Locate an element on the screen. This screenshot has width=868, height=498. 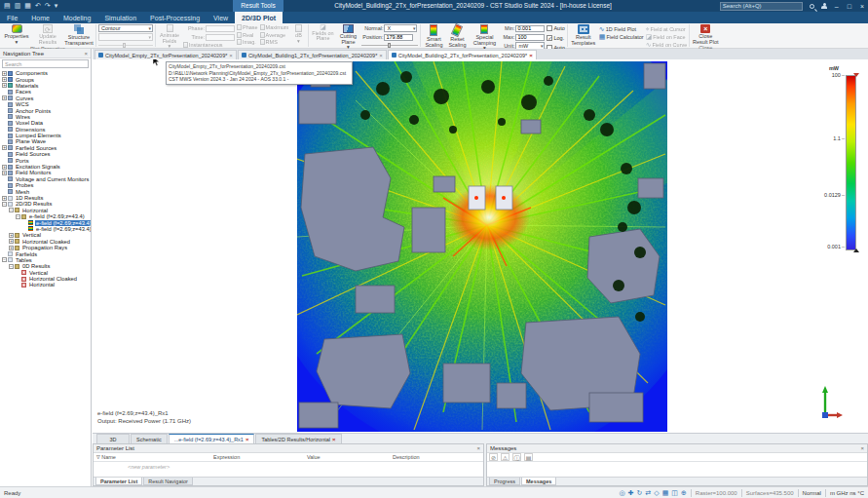
auto-min-checkbox-row: Auto is located at coordinates (555, 28).